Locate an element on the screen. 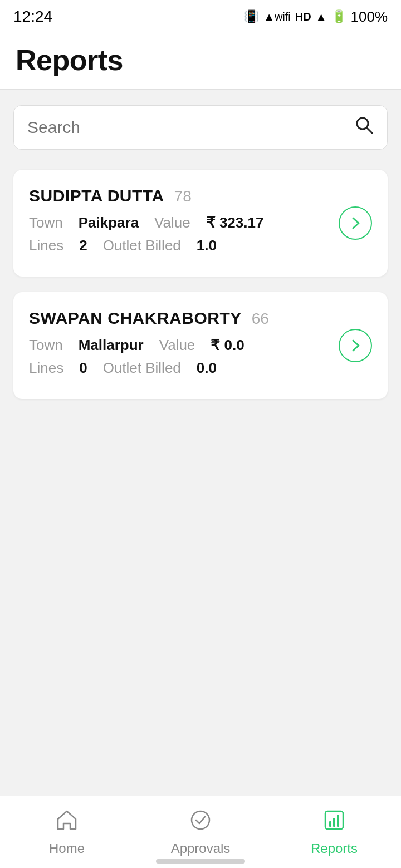 The image size is (401, 868). card-detail-row1-0: Town Paikpara Value ₹ 323.17 is located at coordinates (180, 223).